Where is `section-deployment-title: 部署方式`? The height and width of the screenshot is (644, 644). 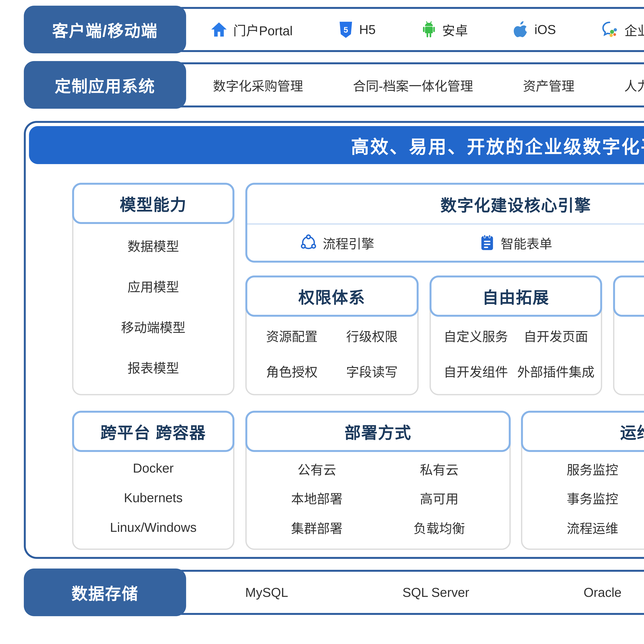 section-deployment-title: 部署方式 is located at coordinates (378, 431).